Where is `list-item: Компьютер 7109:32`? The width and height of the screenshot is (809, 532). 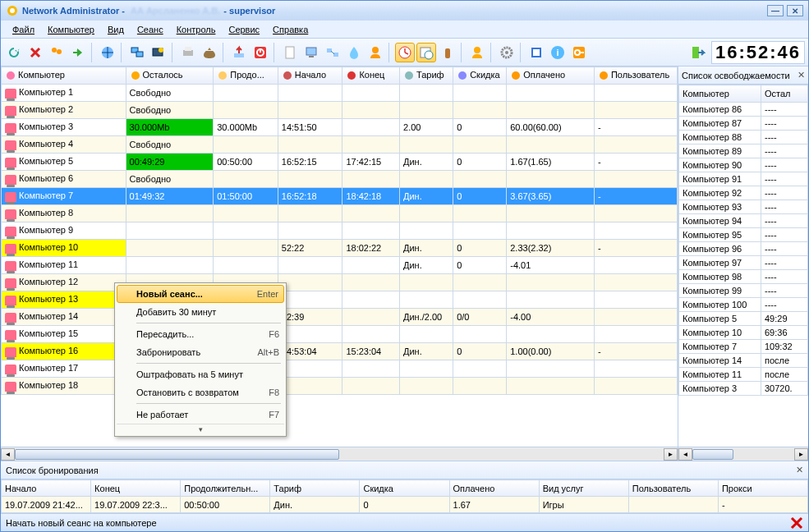 list-item: Компьютер 7109:32 is located at coordinates (744, 346).